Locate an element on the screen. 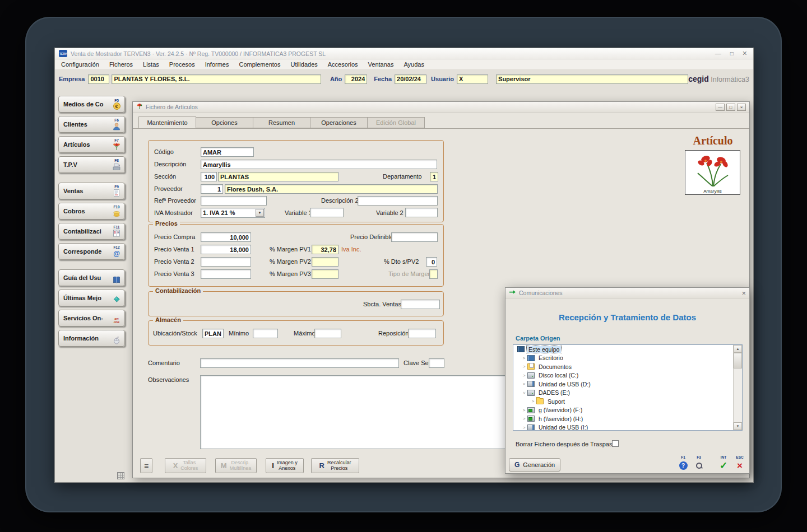  sidebar-item-servicios-online: Servicios On- on line is located at coordinates (92, 318).